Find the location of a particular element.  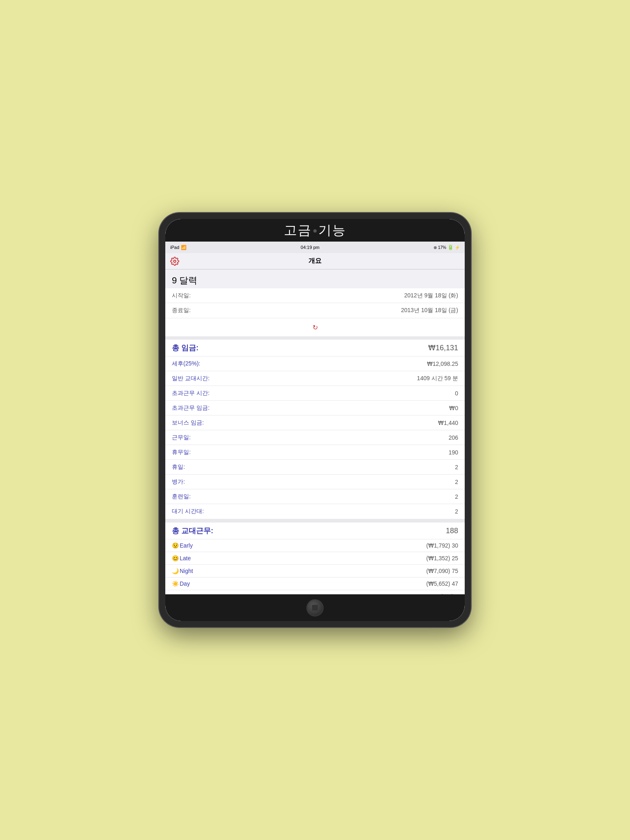

shift-label: 😟Early is located at coordinates (182, 546).